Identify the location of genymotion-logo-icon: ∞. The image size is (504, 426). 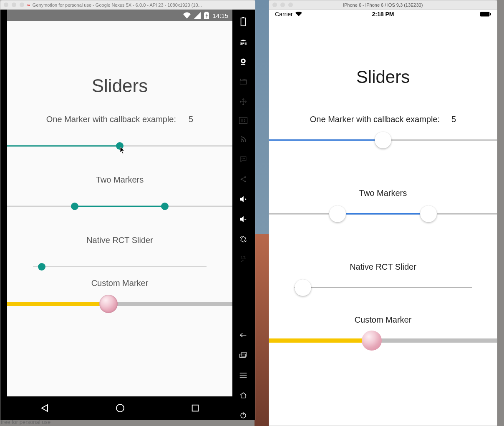
(28, 5).